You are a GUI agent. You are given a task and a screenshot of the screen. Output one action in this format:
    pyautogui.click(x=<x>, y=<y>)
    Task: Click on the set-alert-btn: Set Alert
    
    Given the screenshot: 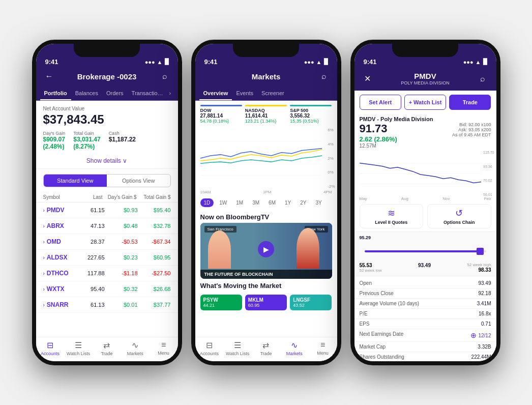 What is the action you would take?
    pyautogui.click(x=380, y=102)
    